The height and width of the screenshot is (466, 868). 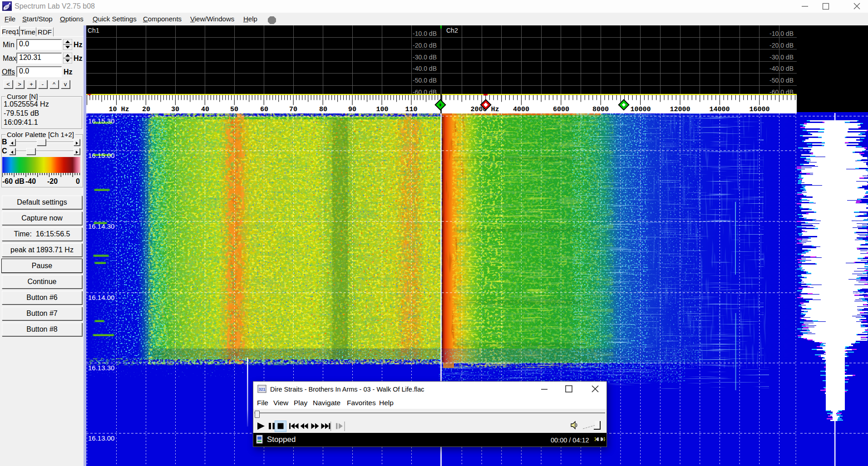 What do you see at coordinates (452, 30) in the screenshot?
I see `svg-text: Ch2` at bounding box center [452, 30].